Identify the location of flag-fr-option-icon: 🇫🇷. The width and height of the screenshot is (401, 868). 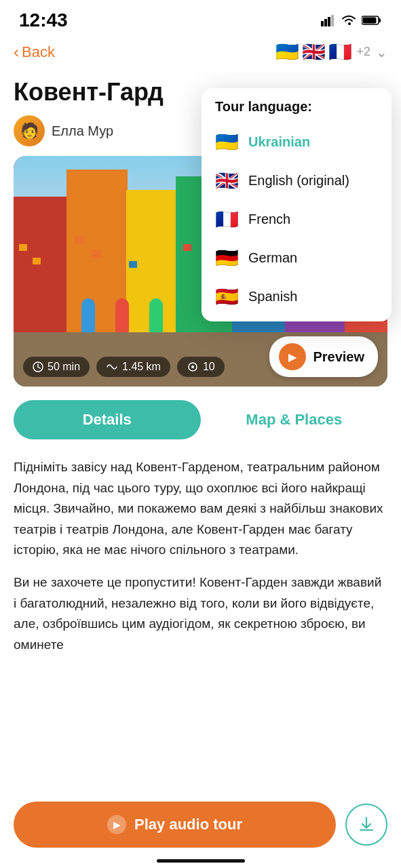
(227, 220).